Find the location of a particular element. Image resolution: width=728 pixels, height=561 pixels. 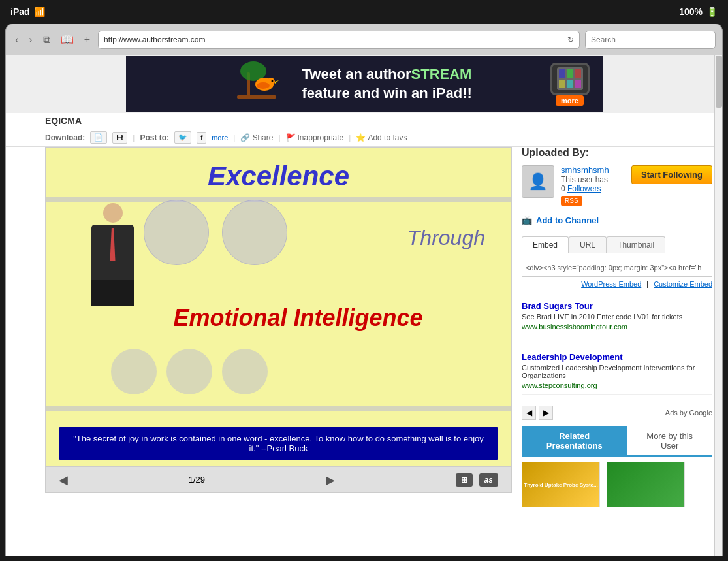

customize-embed-link: Customize Embed is located at coordinates (683, 284).